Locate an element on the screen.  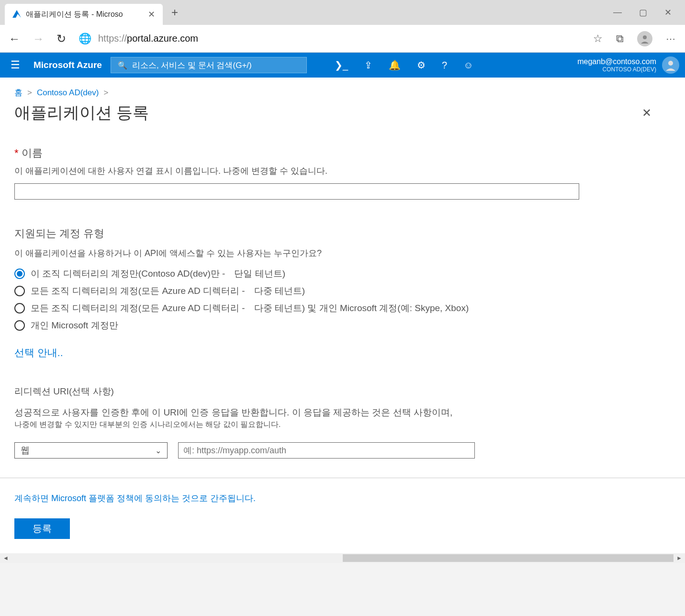
redirect-desc2: 나중에 변경할 수 있지만 대부분의 인증 시나리오에서는 해당 값이 필요합니… is located at coordinates (343, 425).